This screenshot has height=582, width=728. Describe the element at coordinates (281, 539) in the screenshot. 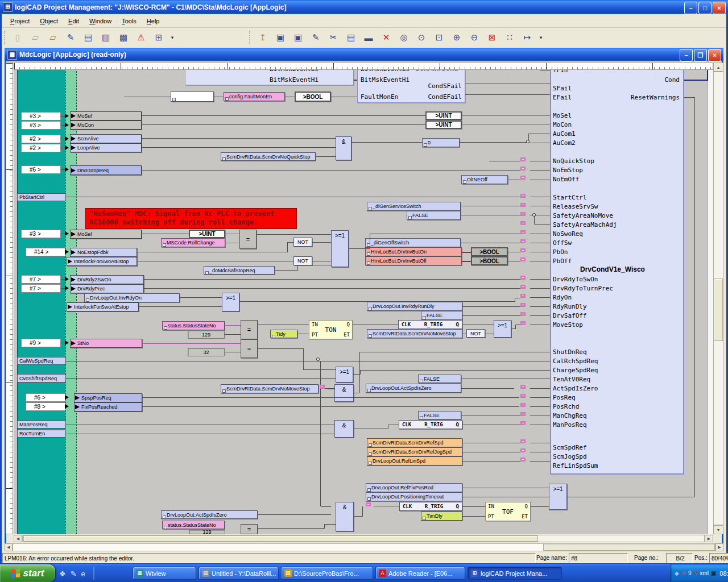

I see `horizontal-scroll-thumb` at that location.